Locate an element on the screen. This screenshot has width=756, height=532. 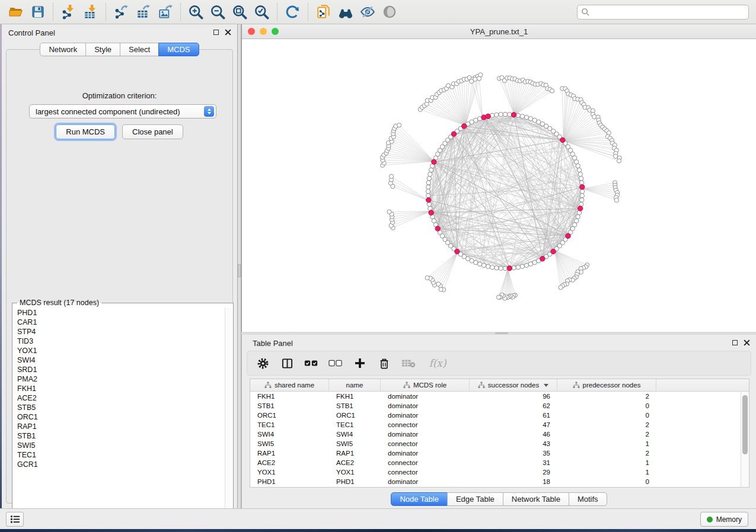
mcds-result-item: STB5 is located at coordinates (119, 408).